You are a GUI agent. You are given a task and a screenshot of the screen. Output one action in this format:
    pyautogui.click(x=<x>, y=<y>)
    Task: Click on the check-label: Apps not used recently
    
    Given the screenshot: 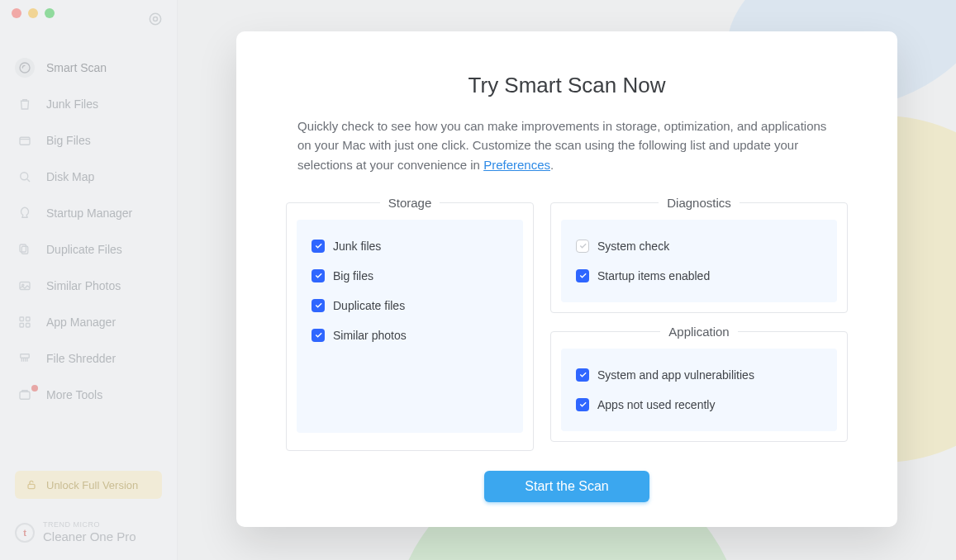 What is the action you would take?
    pyautogui.click(x=656, y=405)
    